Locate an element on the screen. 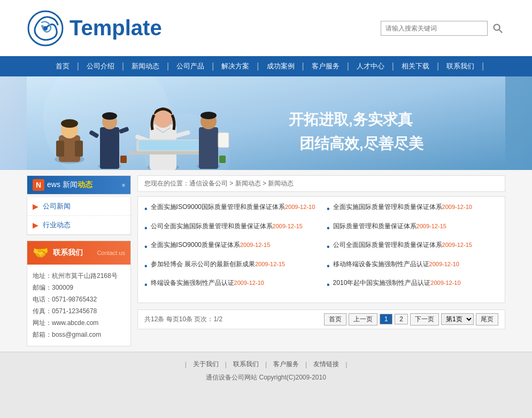 The width and height of the screenshot is (532, 418). sidebar-title: N ews 新闻动态 ≡ is located at coordinates (79, 185).